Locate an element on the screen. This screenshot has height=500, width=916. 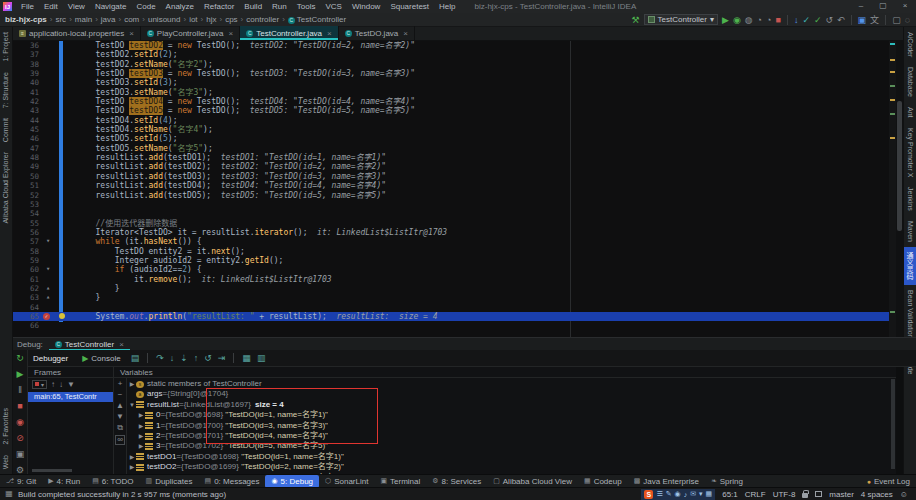
run-config-combo: TestController▾ is located at coordinates (681, 20).